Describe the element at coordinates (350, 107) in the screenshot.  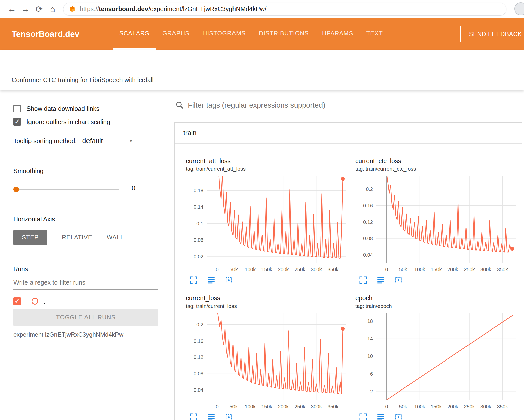
I see `filter-tags-row` at that location.